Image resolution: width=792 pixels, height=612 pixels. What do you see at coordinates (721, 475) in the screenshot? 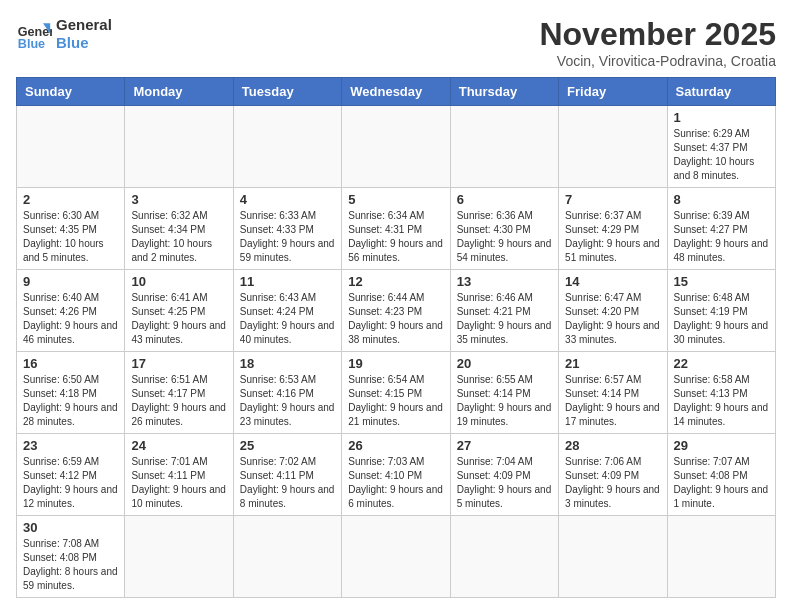
I see `calendar-cell: 29Sunrise: 7:07 AM Sunset: 4:08 PM Dayli…` at bounding box center [721, 475].